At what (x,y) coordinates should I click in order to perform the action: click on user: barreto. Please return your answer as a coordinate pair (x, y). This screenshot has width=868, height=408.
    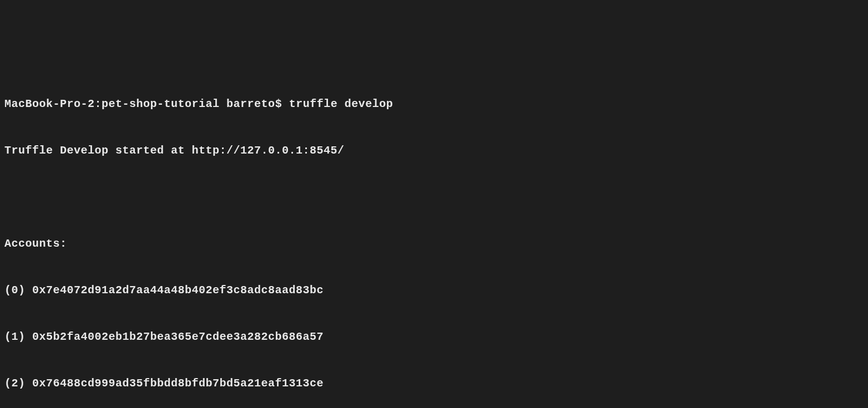
    Looking at the image, I should click on (251, 104).